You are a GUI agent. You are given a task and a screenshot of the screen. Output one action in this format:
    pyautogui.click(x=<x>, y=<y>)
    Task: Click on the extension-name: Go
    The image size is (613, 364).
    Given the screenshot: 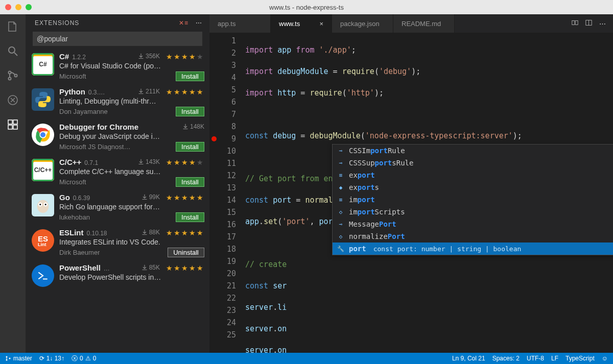 What is the action you would take?
    pyautogui.click(x=64, y=197)
    